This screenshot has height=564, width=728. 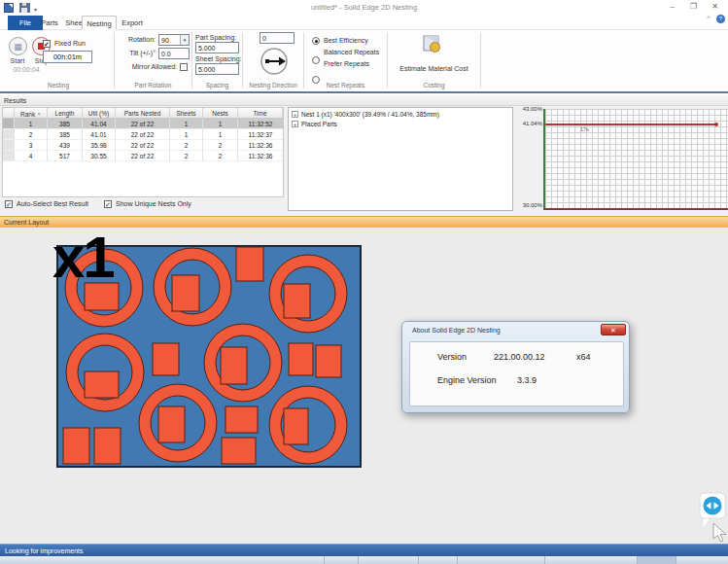 I want to click on elapsed-time: 00:00:04, so click(x=26, y=70).